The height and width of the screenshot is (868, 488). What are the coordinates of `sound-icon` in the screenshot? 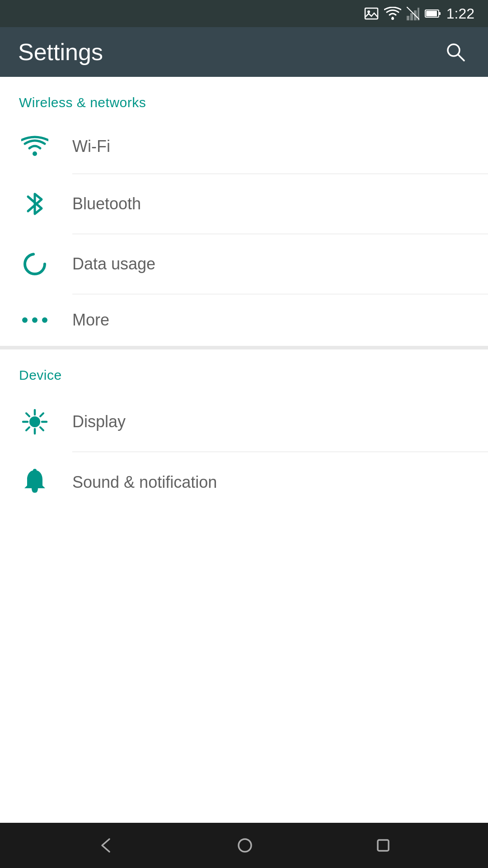 It's located at (35, 482).